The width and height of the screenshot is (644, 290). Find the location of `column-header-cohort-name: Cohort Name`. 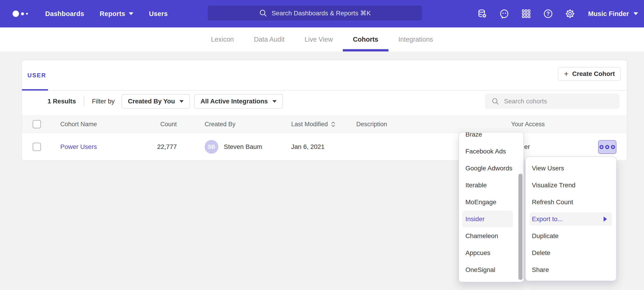

column-header-cohort-name: Cohort Name is located at coordinates (78, 124).